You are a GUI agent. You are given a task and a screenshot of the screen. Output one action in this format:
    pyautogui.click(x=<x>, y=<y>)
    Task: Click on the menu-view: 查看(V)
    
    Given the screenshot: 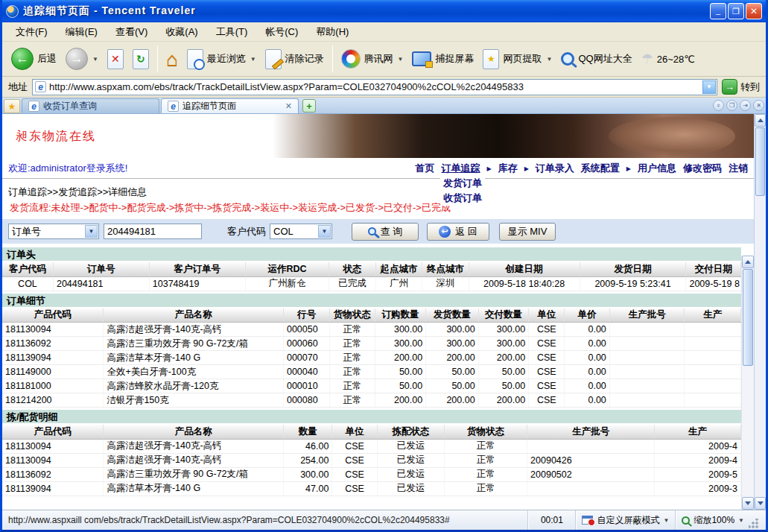 What is the action you would take?
    pyautogui.click(x=131, y=32)
    